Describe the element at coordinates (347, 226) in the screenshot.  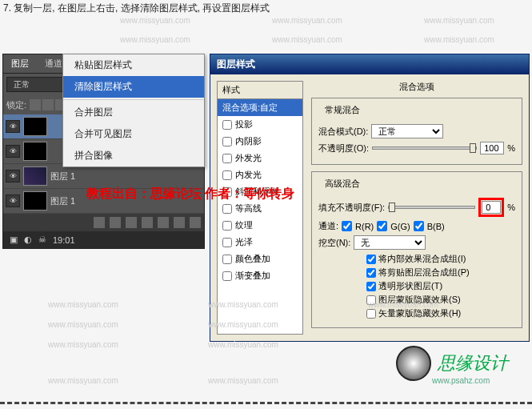
I see `channel-r-checkbox` at that location.